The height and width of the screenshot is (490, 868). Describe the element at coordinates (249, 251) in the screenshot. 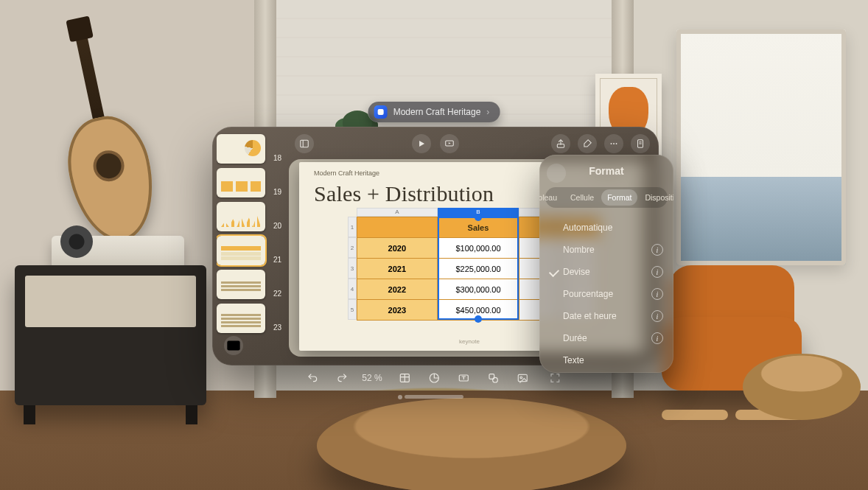

I see `slide-thumb-21: 21` at that location.